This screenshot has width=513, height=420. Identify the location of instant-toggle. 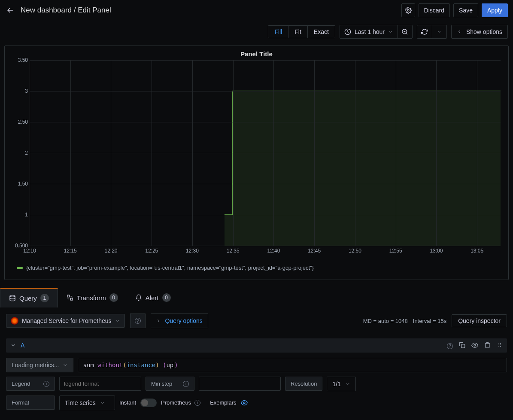
(149, 403).